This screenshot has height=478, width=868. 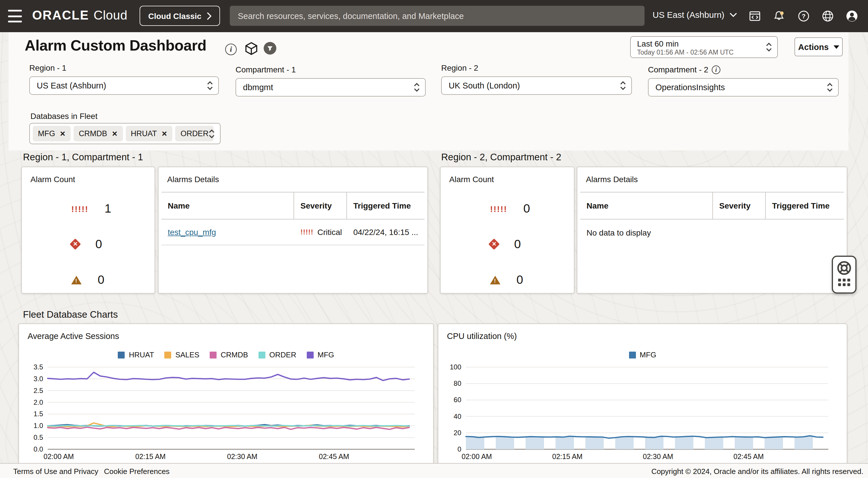 What do you see at coordinates (437, 16) in the screenshot?
I see `search-input` at bounding box center [437, 16].